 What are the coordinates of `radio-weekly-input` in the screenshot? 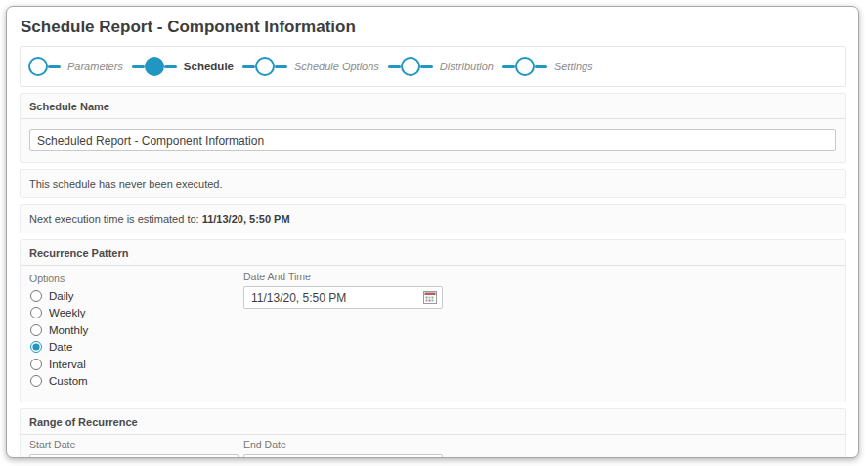 It's located at (36, 313).